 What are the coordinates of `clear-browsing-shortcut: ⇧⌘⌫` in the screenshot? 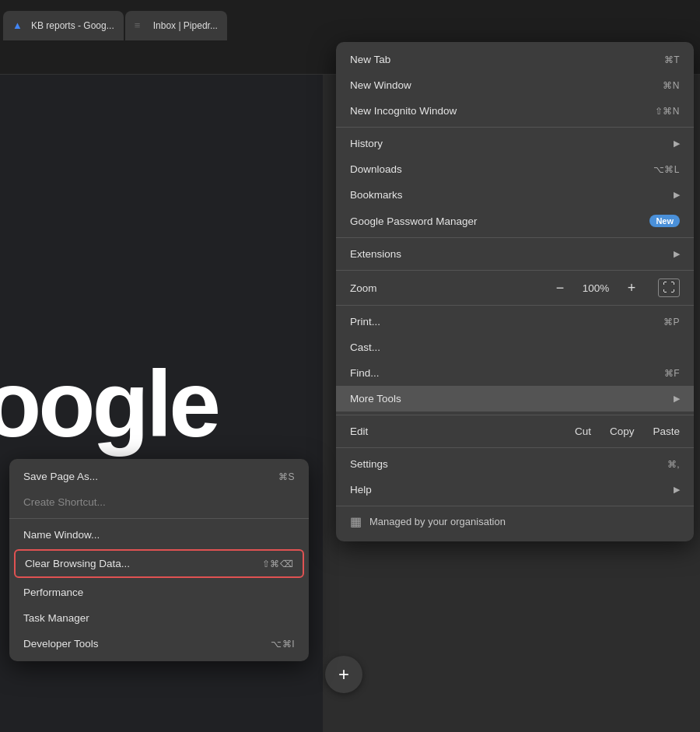 It's located at (278, 564).